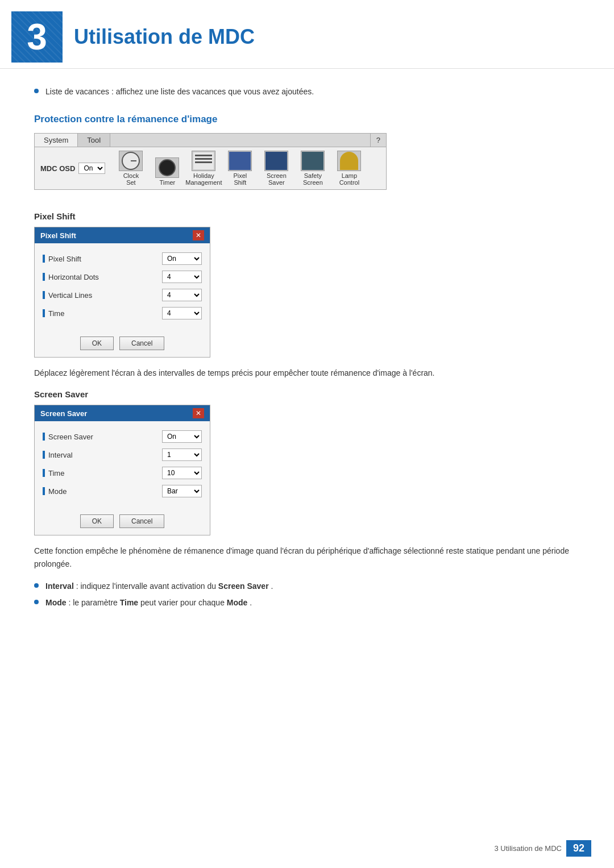 This screenshot has width=614, height=868. Describe the element at coordinates (102, 277) in the screenshot. I see `pixel-shift-label-2: Horizontal Dots` at that location.